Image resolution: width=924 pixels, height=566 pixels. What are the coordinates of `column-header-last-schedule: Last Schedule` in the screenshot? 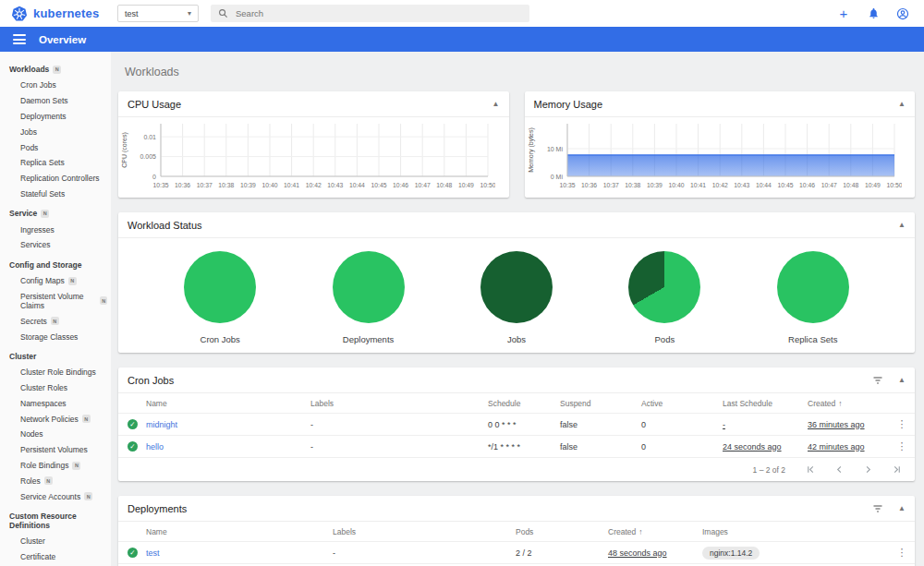 It's located at (765, 403).